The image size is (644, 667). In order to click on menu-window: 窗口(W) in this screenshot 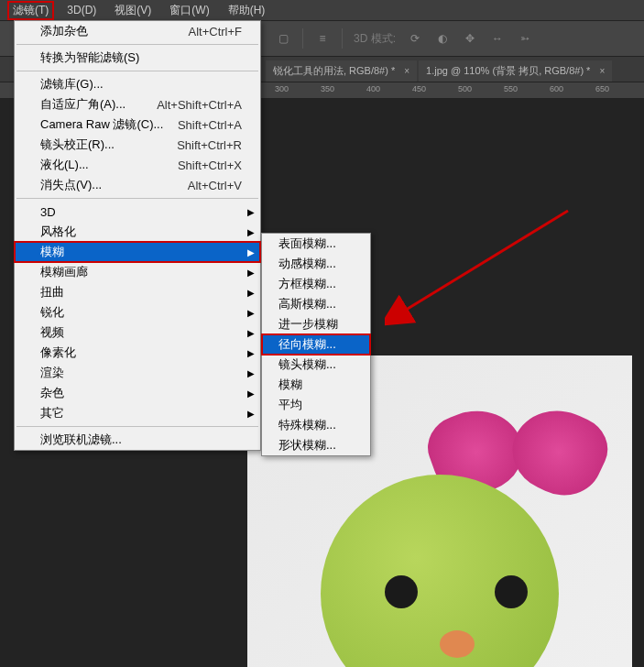, I will do `click(189, 11)`.